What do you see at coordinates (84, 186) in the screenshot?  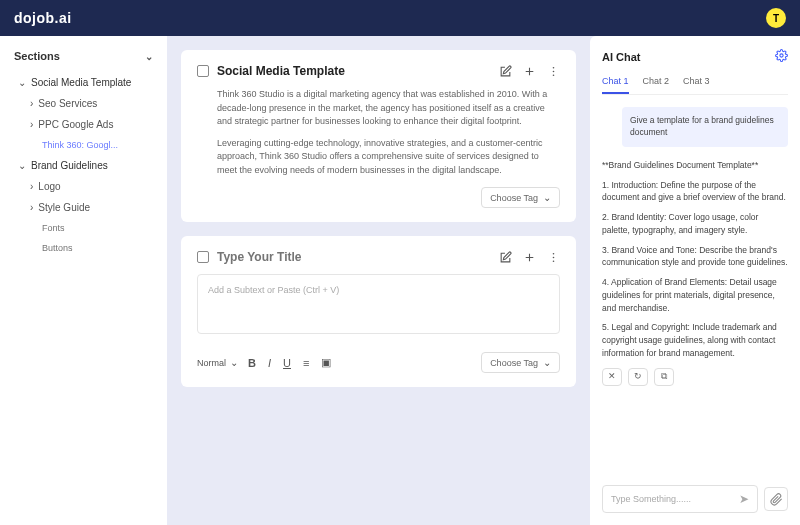 I see `sidebar-item-logo: ›Logo` at bounding box center [84, 186].